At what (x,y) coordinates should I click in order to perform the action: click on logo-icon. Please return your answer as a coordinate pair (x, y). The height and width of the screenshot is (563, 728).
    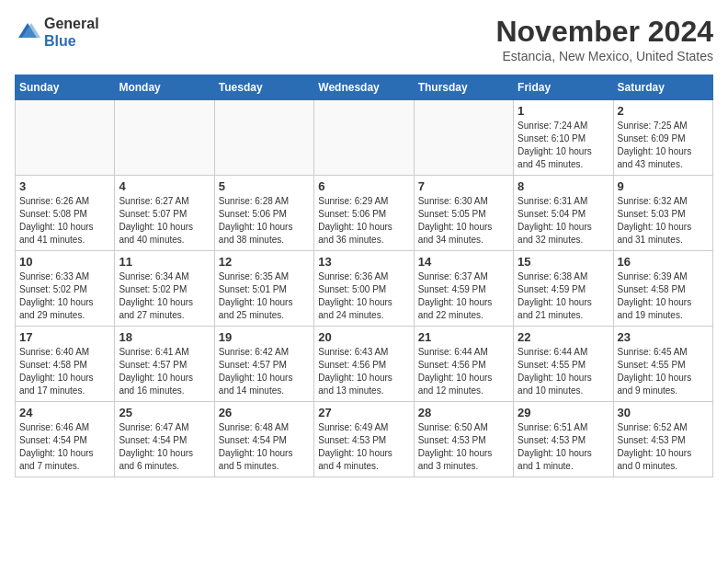
    Looking at the image, I should click on (28, 32).